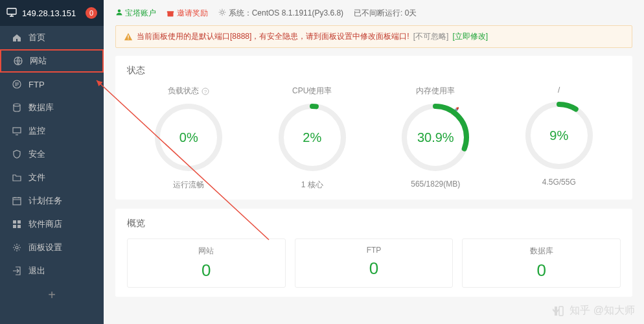 This screenshot has height=324, width=644. I want to click on system-info: 系统：CentOS 8.1.1911(Py3.6.8), so click(281, 13).